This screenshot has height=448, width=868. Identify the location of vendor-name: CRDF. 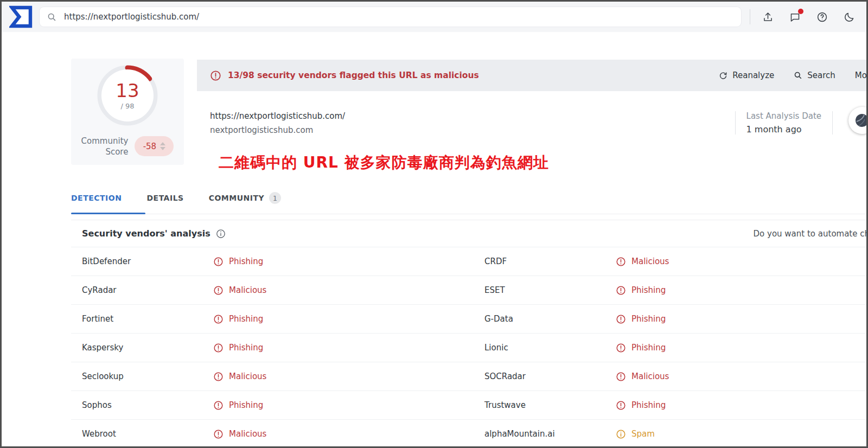
(550, 261).